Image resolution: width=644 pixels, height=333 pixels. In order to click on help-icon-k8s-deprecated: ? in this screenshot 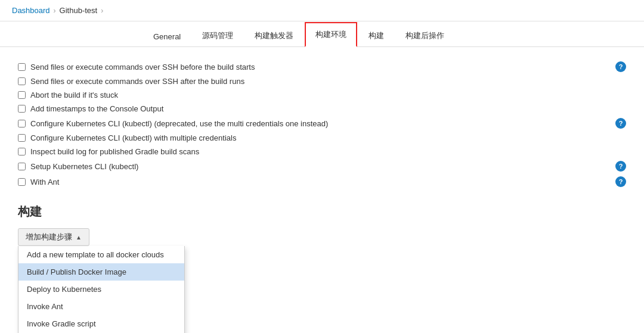, I will do `click(621, 123)`.